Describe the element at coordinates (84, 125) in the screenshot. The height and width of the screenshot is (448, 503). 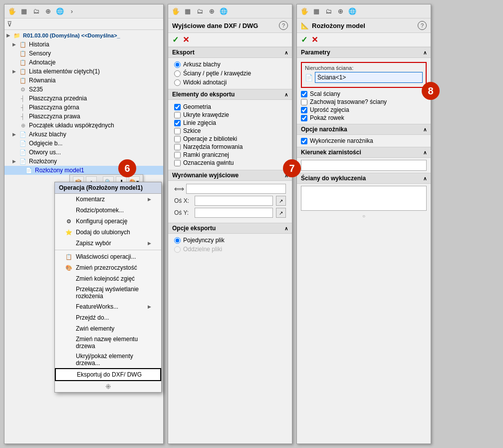
I see `tree-item-poczatek: ⊕ Początek układu współrzędnych` at that location.